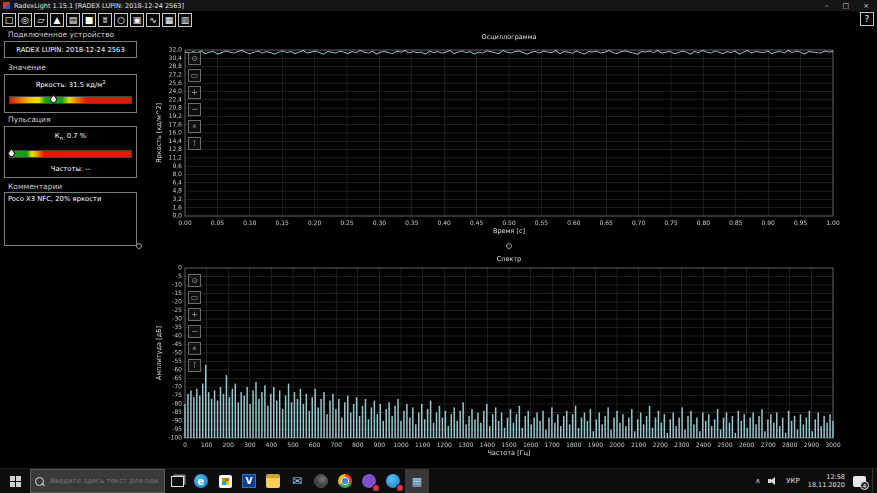  I want to click on windows-logo-icon, so click(16, 482).